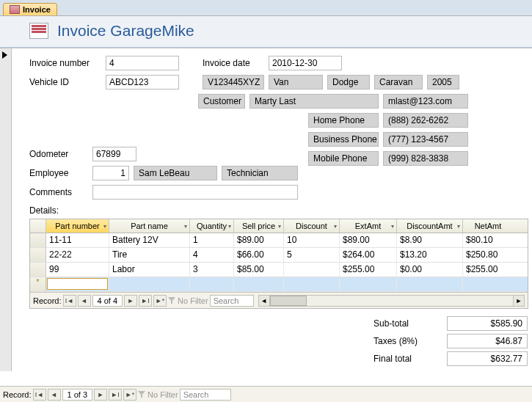 Image resolution: width=532 pixels, height=402 pixels. Describe the element at coordinates (78, 255) in the screenshot. I see `cell-part-number: 22-22` at that location.